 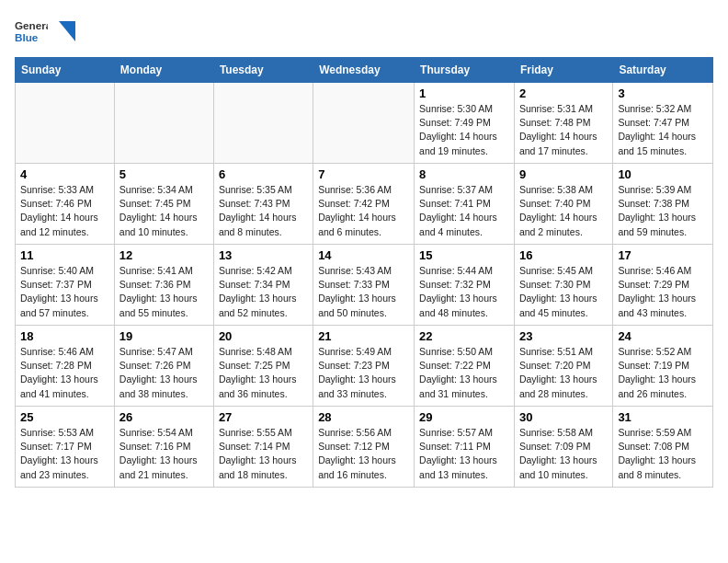 What do you see at coordinates (664, 447) in the screenshot?
I see `day-cell: 31Sunrise: 5:59 AM Sunset: 7:08 PM Dayli…` at bounding box center [664, 447].